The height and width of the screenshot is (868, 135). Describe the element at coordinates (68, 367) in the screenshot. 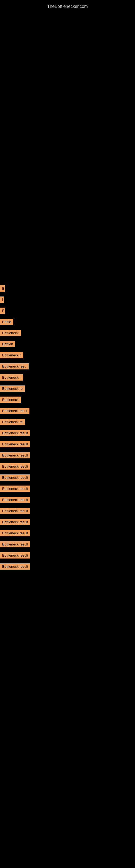

I see `list-item: Bottleneck resu` at that location.